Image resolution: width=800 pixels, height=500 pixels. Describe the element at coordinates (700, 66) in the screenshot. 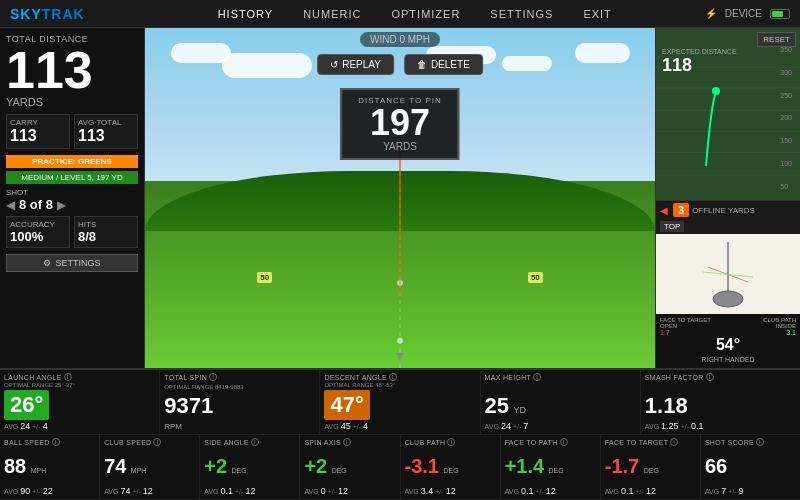

I see `expected-dist-value: 118` at that location.